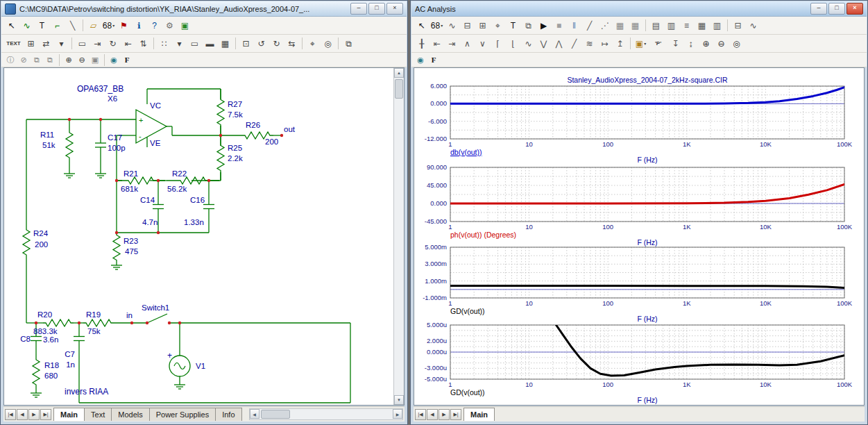 The height and width of the screenshot is (425, 868). I want to click on help-mode-button: ?, so click(154, 25).